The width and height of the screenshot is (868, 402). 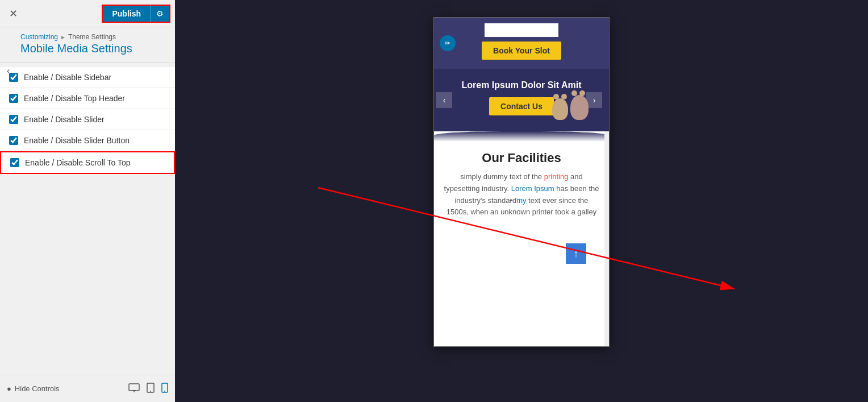 I want to click on page-title: Mobile Media Settings, so click(x=93, y=49).